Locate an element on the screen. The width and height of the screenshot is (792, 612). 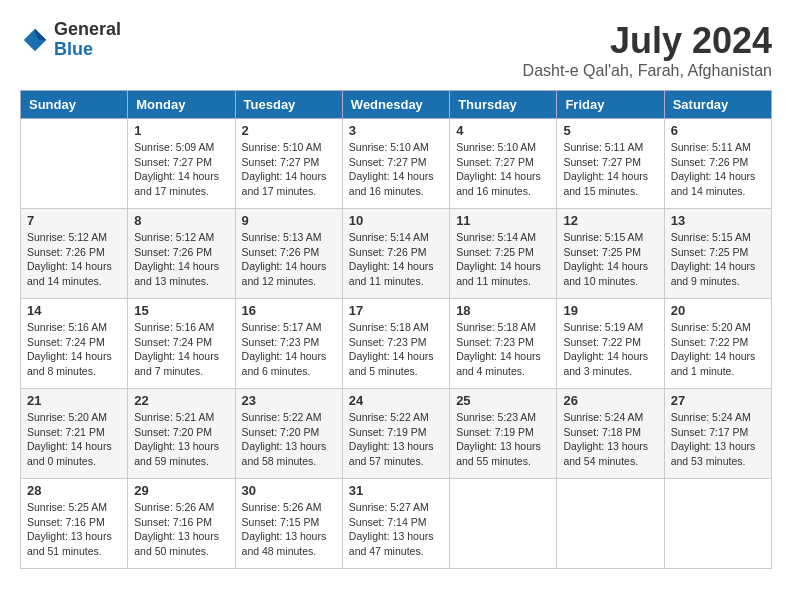
day-number: 12 is located at coordinates (610, 220).